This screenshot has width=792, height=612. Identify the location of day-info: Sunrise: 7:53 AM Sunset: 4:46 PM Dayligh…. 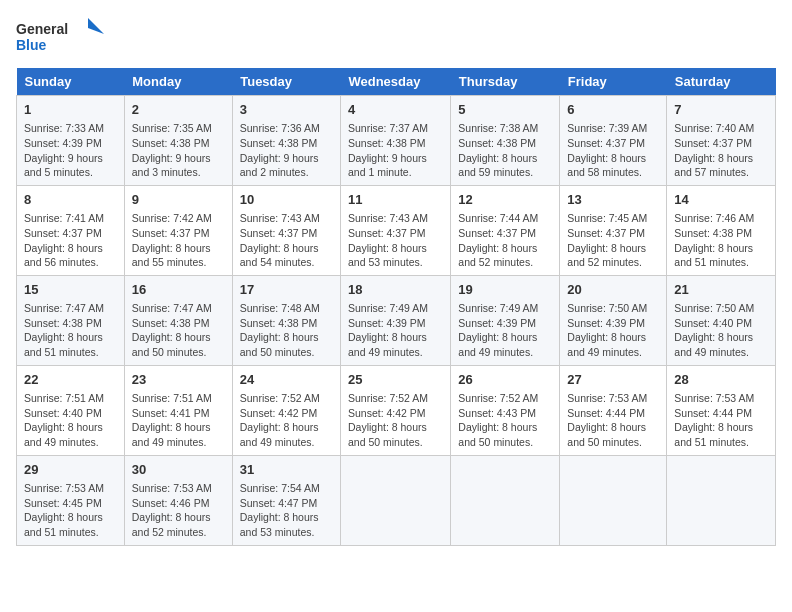
(178, 510).